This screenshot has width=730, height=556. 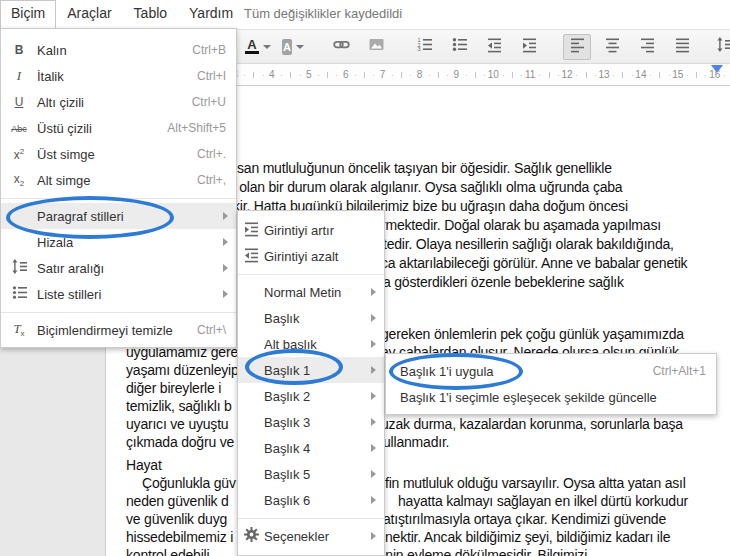 I want to click on menu-tab-biçim: Biçim, so click(x=28, y=14).